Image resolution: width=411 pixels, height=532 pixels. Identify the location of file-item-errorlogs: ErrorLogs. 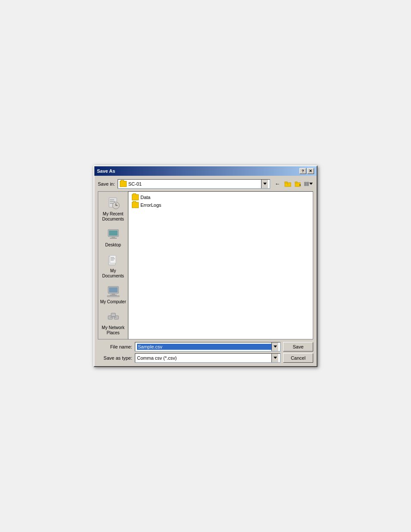
(221, 205).